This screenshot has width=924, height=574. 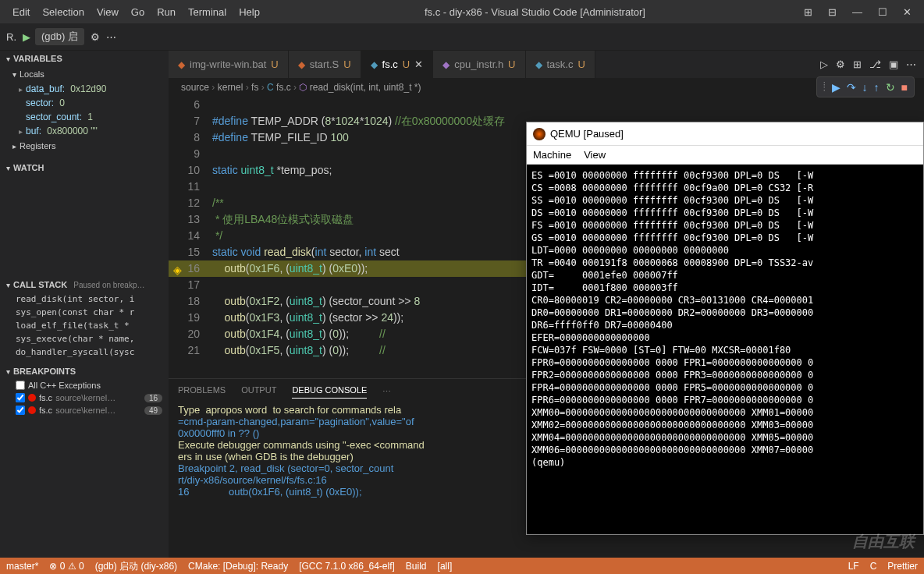 What do you see at coordinates (837, 87) in the screenshot?
I see `continue-icon: ▶` at bounding box center [837, 87].